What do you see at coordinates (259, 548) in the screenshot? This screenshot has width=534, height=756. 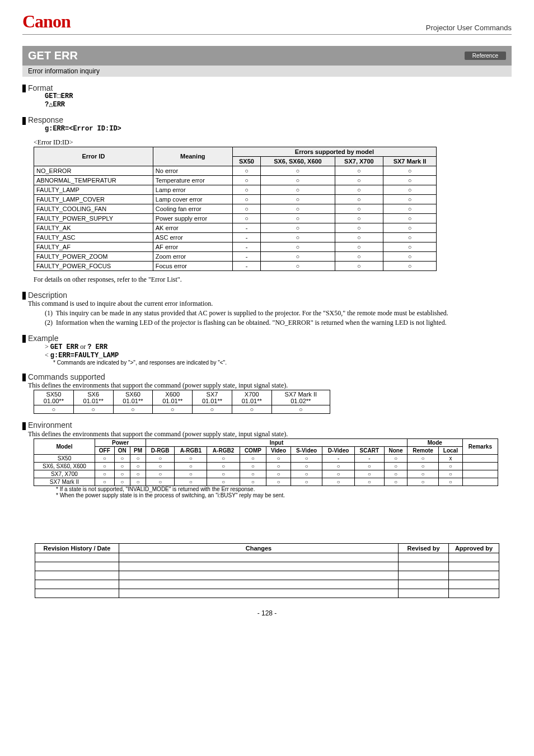 I see `rev-col-changes: Changes` at bounding box center [259, 548].